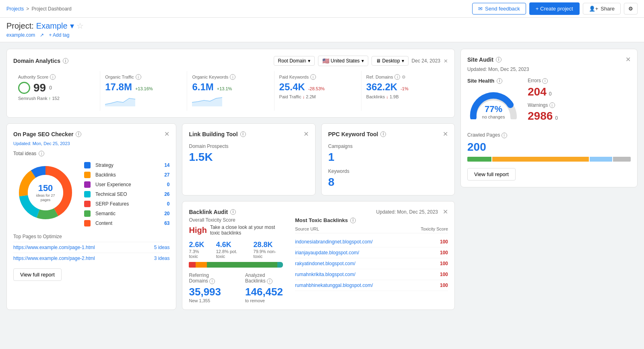 This screenshot has height=349, width=644. What do you see at coordinates (491, 174) in the screenshot?
I see `site-audit-view-report-button: View full report` at bounding box center [491, 174].